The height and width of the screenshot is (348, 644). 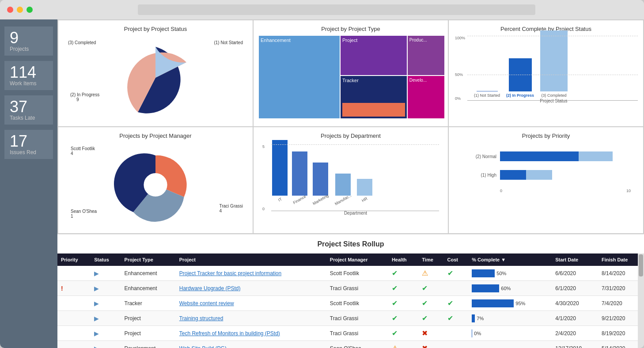 What do you see at coordinates (506, 288) in the screenshot?
I see `progress-pct: 60%` at bounding box center [506, 288].